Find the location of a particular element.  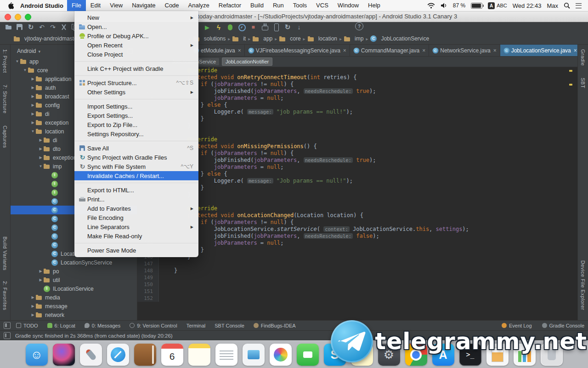

tool-button-gradle: Gradle is located at coordinates (583, 58).